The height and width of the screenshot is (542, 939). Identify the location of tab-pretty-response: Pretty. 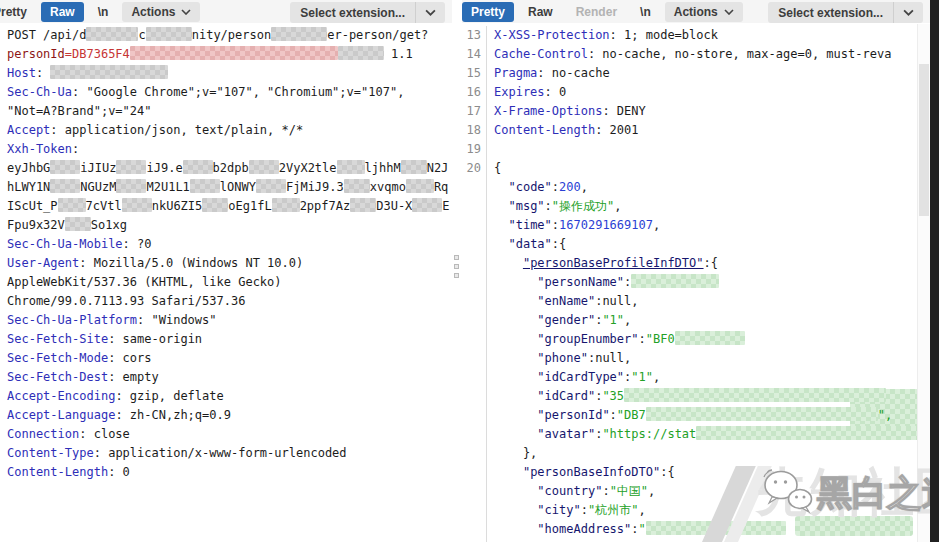
(488, 12).